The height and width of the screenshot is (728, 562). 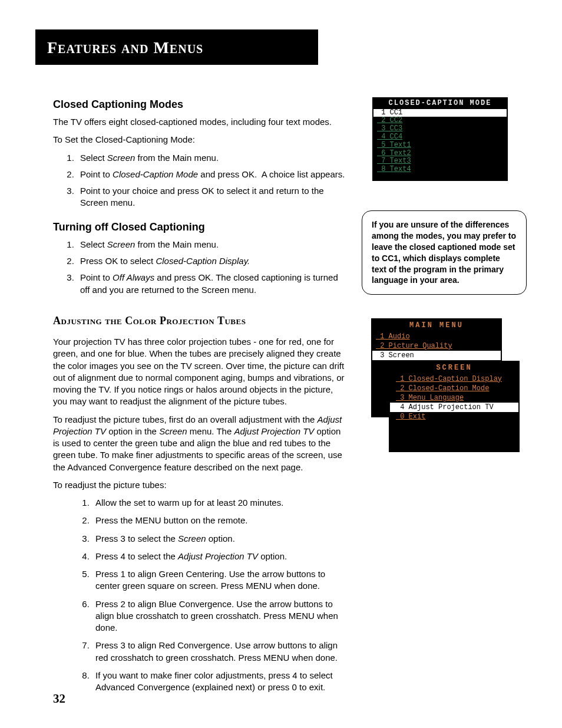 I want to click on cc-modes-intro: The TV offers eight closed-captioned mod…, so click(x=200, y=122).